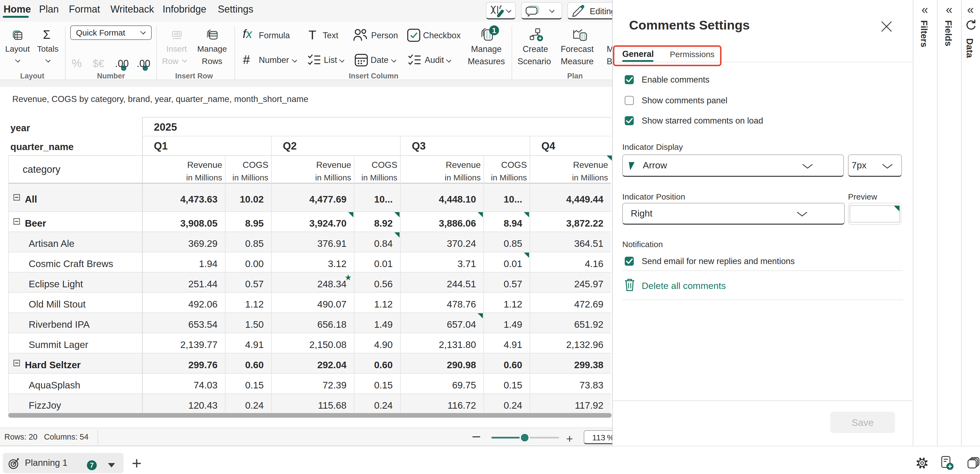 The image size is (980, 474). What do you see at coordinates (494, 30) in the screenshot?
I see `svg-text: 1` at bounding box center [494, 30].